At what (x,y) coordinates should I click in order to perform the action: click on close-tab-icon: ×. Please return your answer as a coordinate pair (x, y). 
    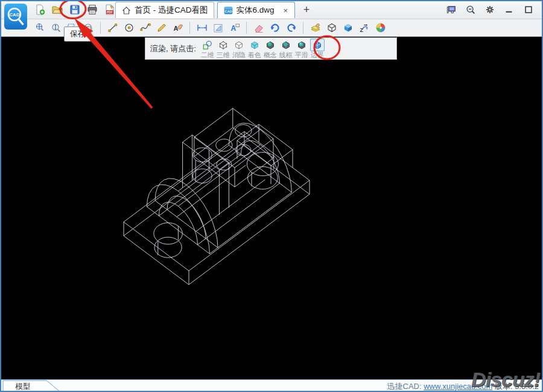
    Looking at the image, I should click on (286, 11).